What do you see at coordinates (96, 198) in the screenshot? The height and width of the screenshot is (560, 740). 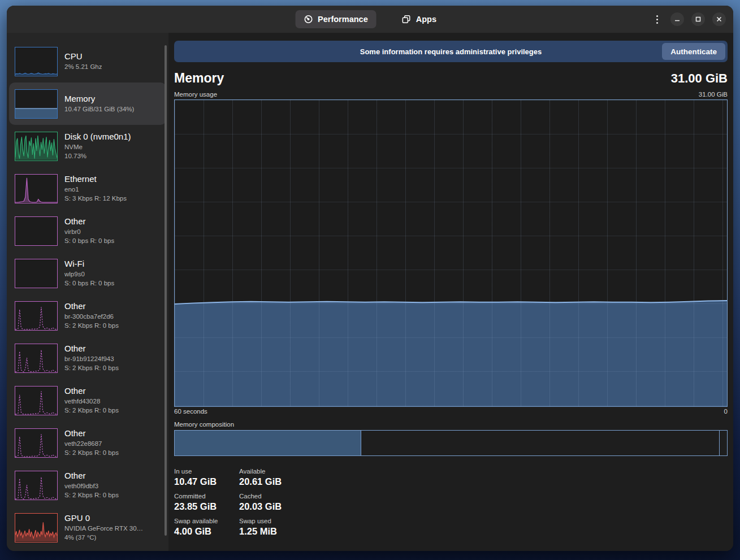 I see `sidebar-item-subtitle-2: S: 3 Kbps R: 12 Kbps` at bounding box center [96, 198].